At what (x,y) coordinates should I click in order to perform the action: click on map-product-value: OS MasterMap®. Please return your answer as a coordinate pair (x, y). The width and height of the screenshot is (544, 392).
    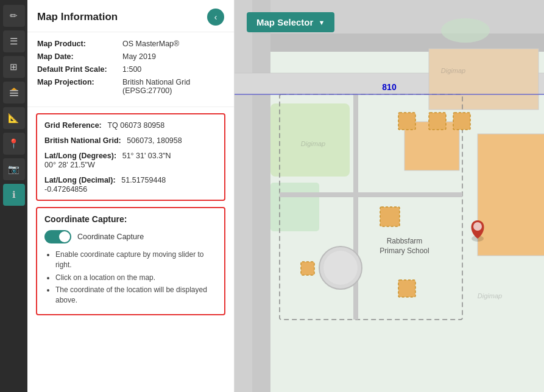
    Looking at the image, I should click on (151, 44).